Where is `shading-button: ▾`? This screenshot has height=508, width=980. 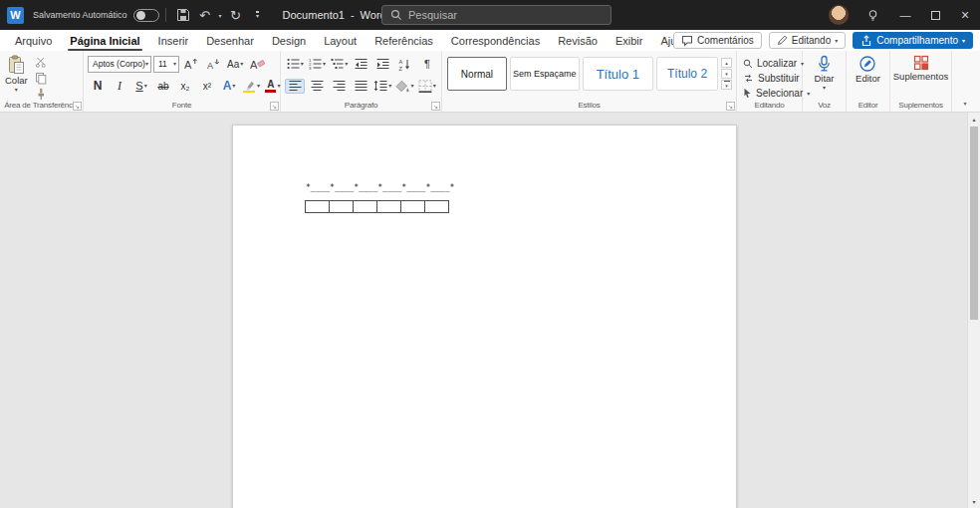 shading-button: ▾ is located at coordinates (404, 86).